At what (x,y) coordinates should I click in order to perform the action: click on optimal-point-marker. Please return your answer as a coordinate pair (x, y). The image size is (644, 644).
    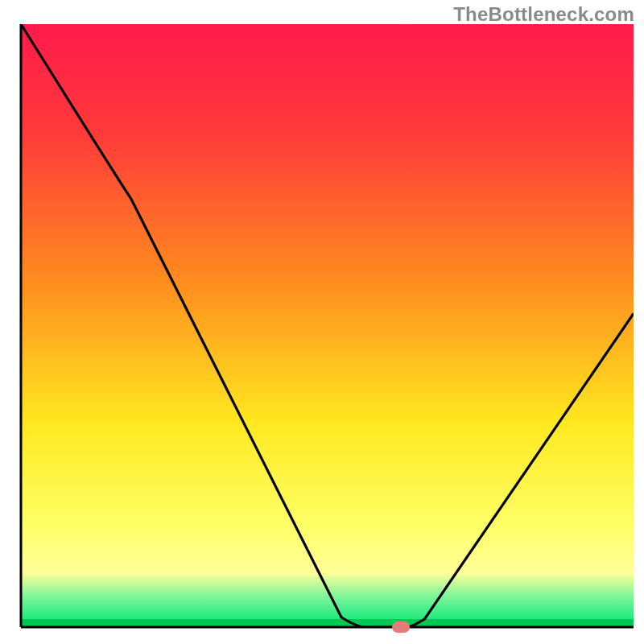
    Looking at the image, I should click on (401, 627).